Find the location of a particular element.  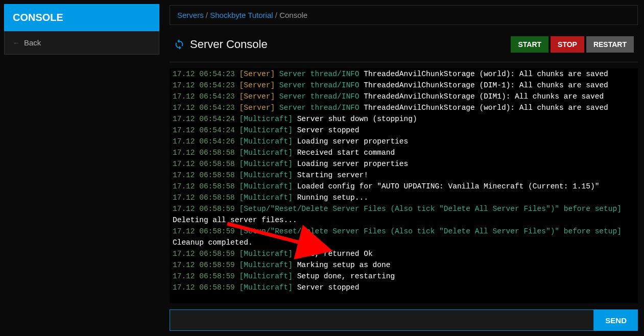

console-line: 17.12 06:54:26 [Multicraft] Loading serv… is located at coordinates (403, 141).